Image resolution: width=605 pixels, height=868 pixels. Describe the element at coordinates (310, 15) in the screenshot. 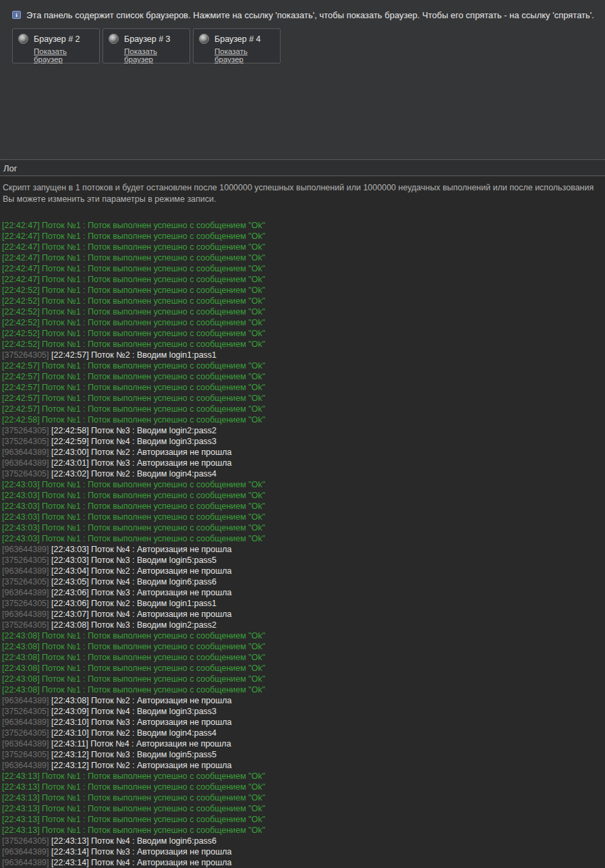

I see `panel-hint-text: Эта панель содержит список браузеров. На…` at that location.